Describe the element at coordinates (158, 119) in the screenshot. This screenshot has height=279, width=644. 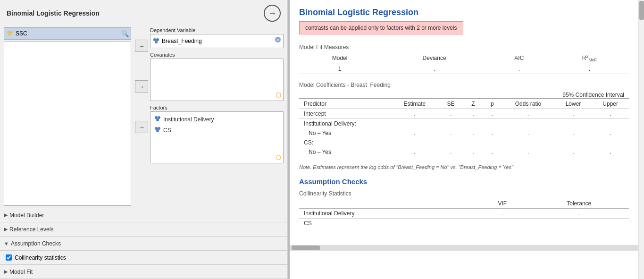
I see `factor-icon-institutional` at that location.